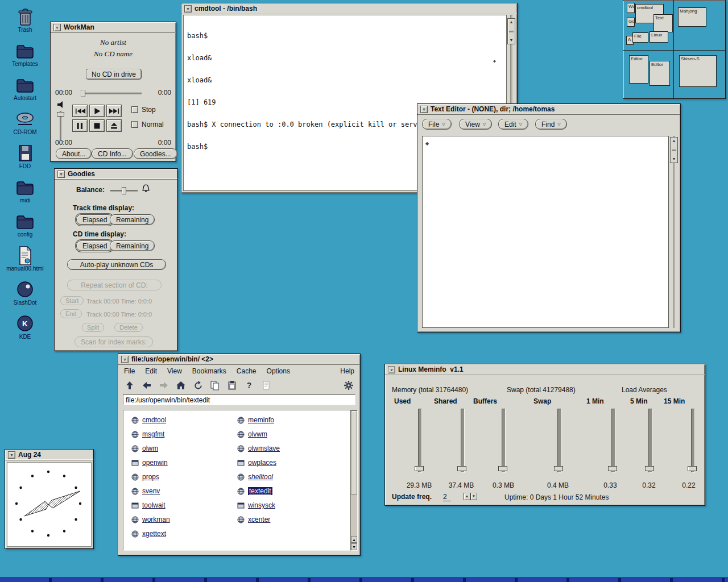  Describe the element at coordinates (663, 23) in the screenshot. I see `pager-mini-window: Text` at that location.